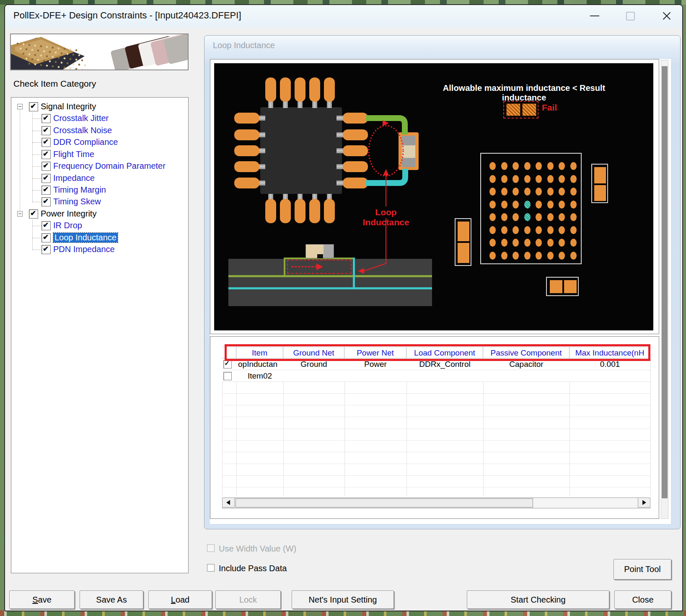  What do you see at coordinates (248, 600) in the screenshot?
I see `lock-button: Lock` at bounding box center [248, 600].